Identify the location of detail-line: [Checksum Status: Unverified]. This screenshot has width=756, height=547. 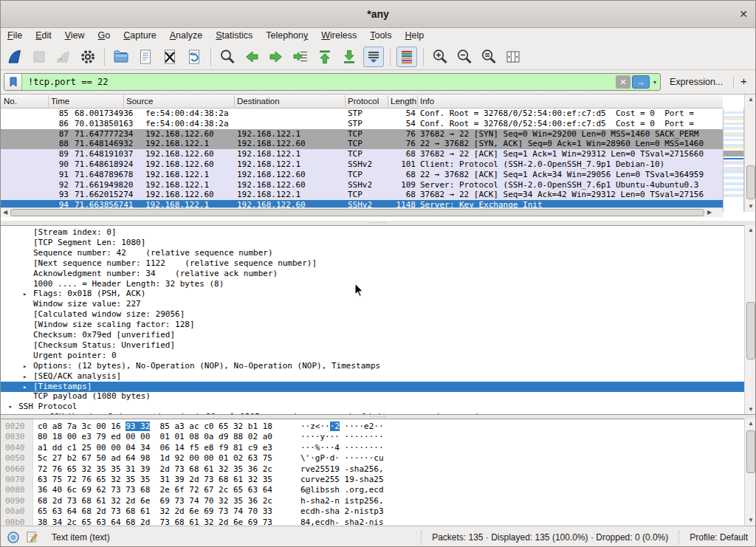
(372, 345).